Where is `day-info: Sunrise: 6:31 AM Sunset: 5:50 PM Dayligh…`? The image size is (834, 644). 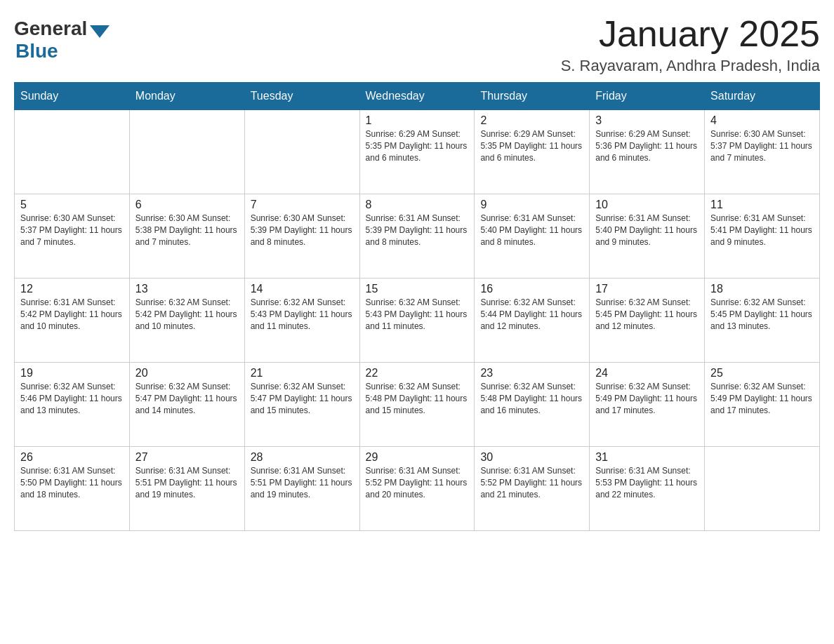
day-info: Sunrise: 6:31 AM Sunset: 5:50 PM Dayligh… is located at coordinates (72, 483).